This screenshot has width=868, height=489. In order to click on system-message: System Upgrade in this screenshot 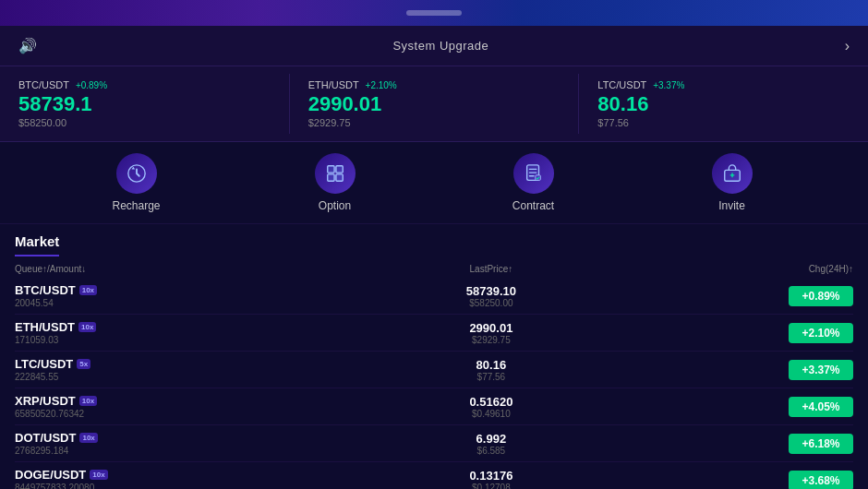, I will do `click(440, 46)`.